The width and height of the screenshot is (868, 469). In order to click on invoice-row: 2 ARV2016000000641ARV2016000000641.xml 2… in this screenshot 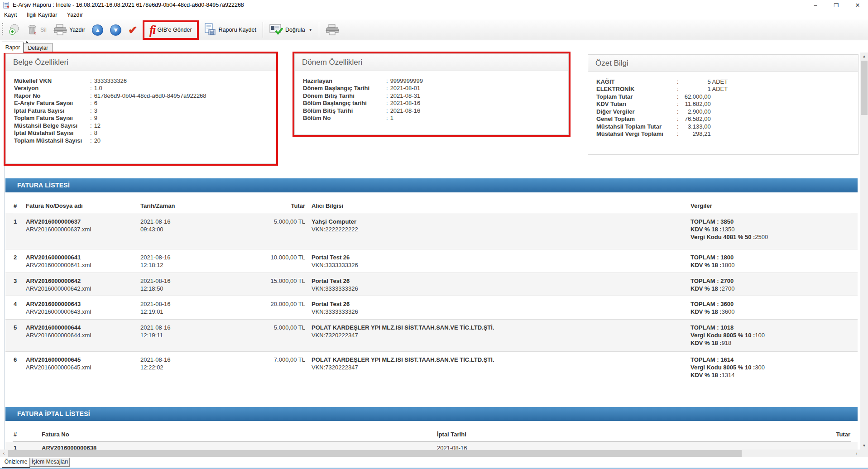, I will do `click(432, 261)`.